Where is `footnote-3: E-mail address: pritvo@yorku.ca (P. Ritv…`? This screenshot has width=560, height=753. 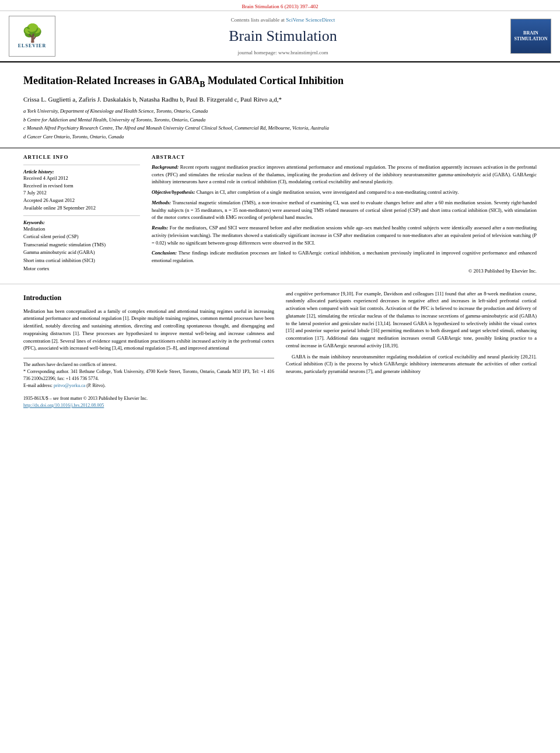
footnote-3: E-mail address: pritvo@yorku.ca (P. Ritv… is located at coordinates (149, 386).